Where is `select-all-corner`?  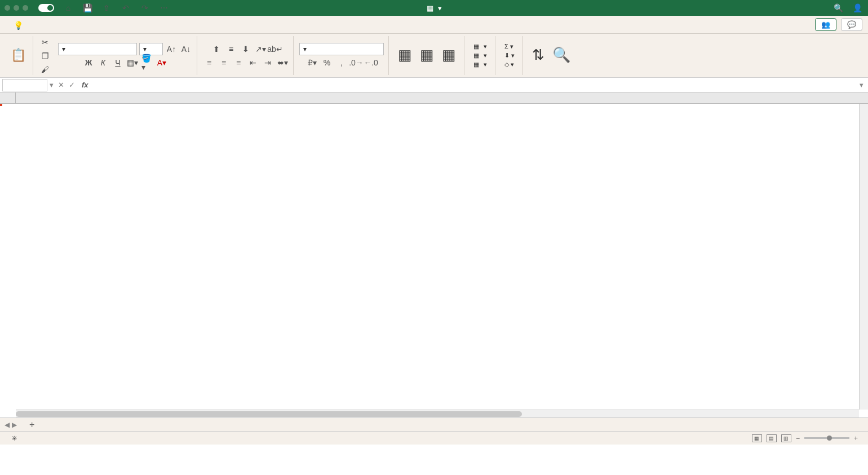
select-all-corner is located at coordinates (8, 98).